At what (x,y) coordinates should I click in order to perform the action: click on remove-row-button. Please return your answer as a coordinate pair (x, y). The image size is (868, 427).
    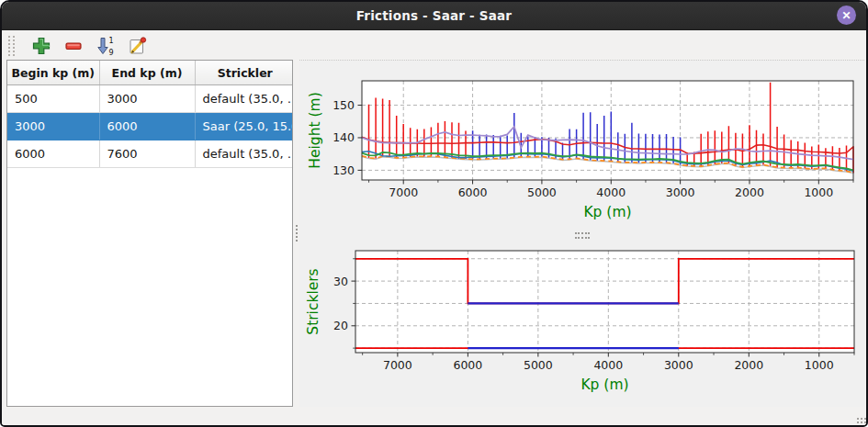
    Looking at the image, I should click on (73, 46).